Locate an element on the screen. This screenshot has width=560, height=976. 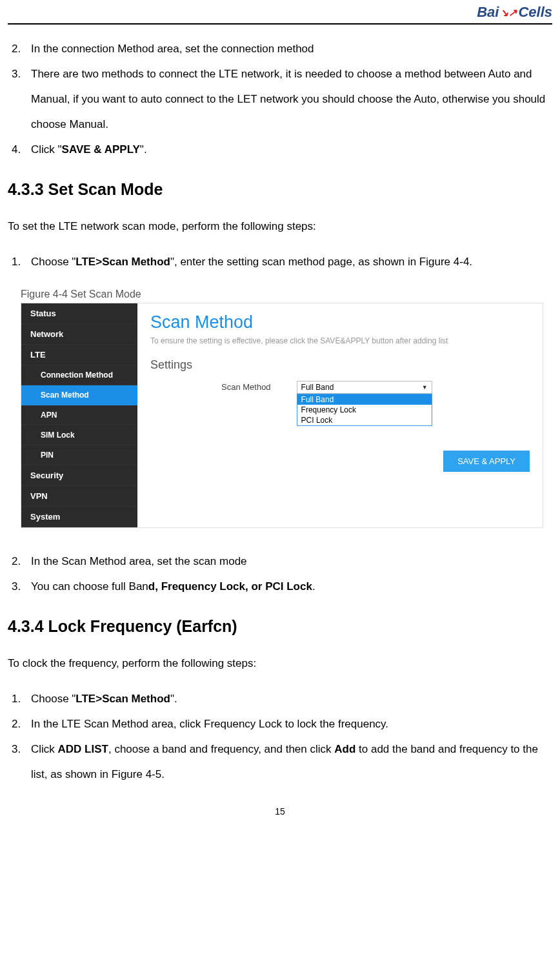
list-item: Click "SAVE & APPLY". is located at coordinates (289, 150).